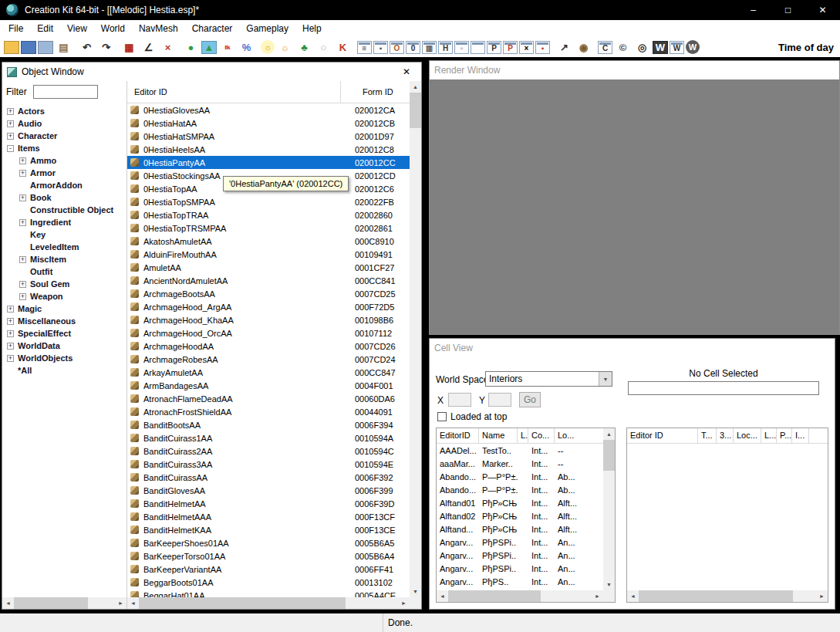 The height and width of the screenshot is (632, 840). I want to click on y-coordinate-field, so click(500, 400).